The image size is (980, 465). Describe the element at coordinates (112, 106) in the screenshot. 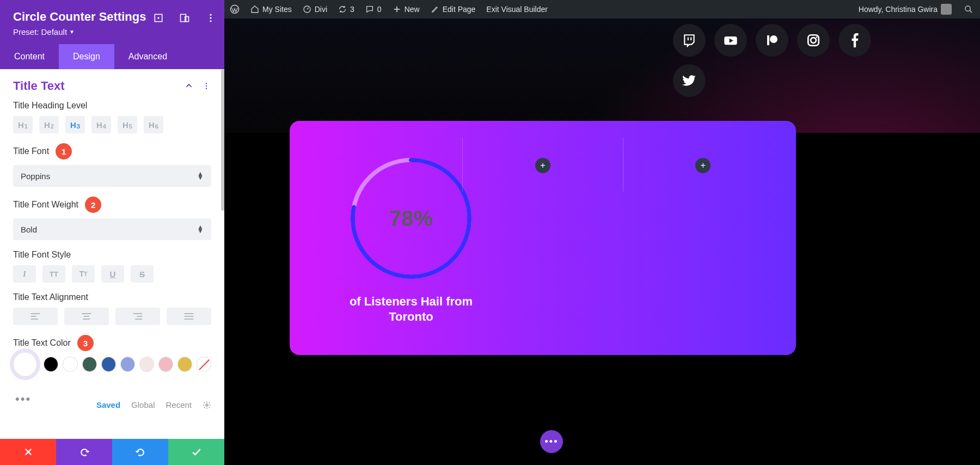

I see `label-heading-level: Title Heading Level` at that location.